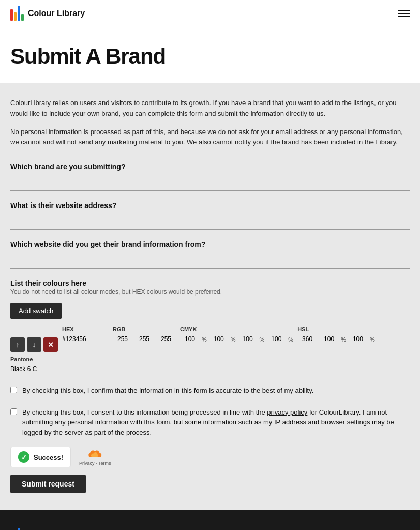 The height and width of the screenshot is (530, 420). I want to click on rgb-label: RGB, so click(144, 329).